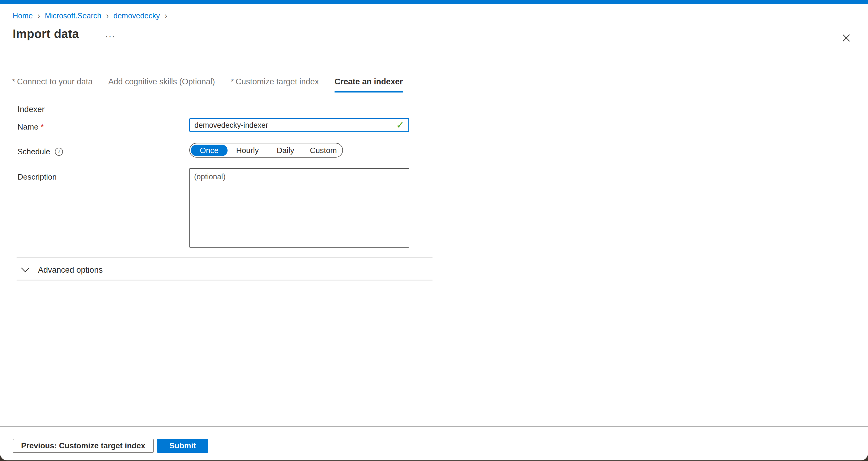  What do you see at coordinates (42, 127) in the screenshot?
I see `required-asterisk: *` at bounding box center [42, 127].